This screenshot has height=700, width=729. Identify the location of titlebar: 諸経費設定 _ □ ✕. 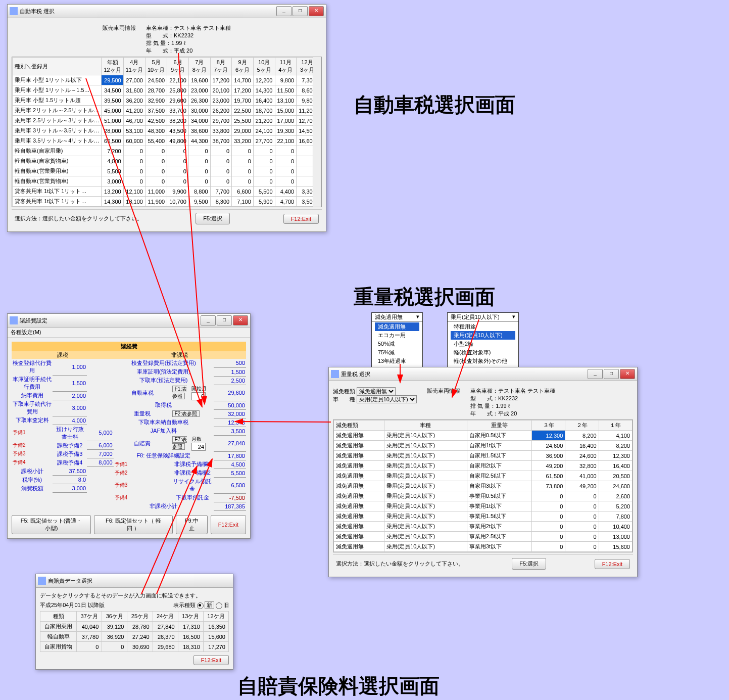
(129, 320).